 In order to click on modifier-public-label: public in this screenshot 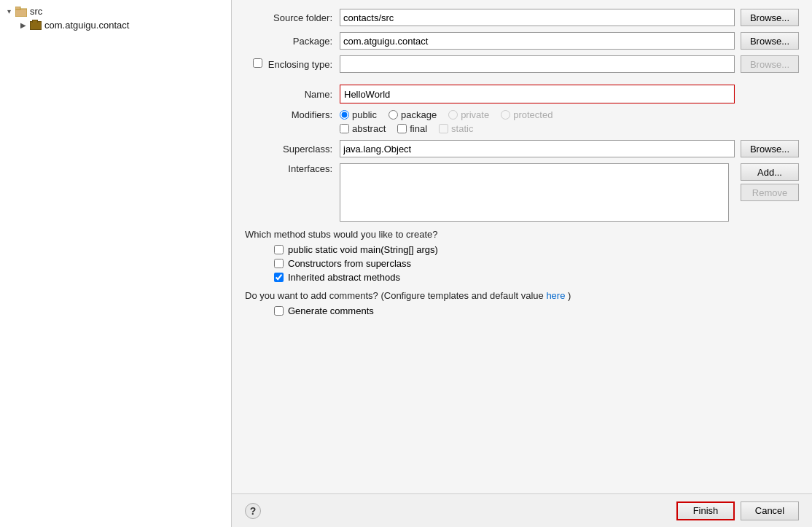, I will do `click(359, 115)`.